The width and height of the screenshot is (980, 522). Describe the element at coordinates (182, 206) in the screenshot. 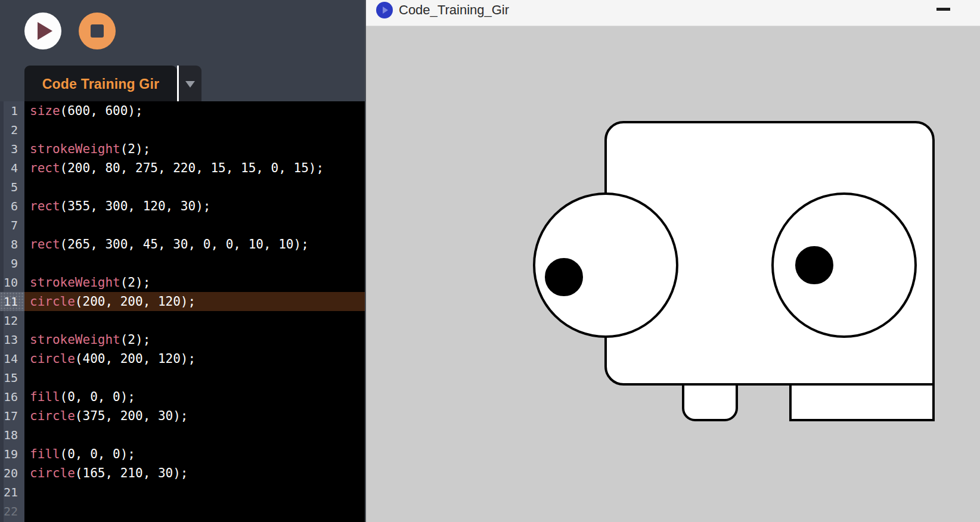

I see `code-line-6: 6rect(355, 300, 120, 30);` at that location.